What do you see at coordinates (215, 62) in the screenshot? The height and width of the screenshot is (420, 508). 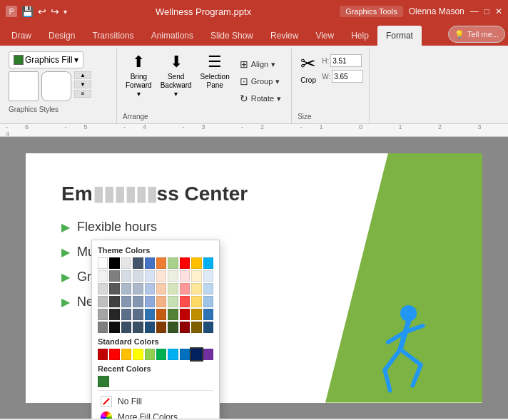 I see `selection-pane-icon: ☰` at bounding box center [215, 62].